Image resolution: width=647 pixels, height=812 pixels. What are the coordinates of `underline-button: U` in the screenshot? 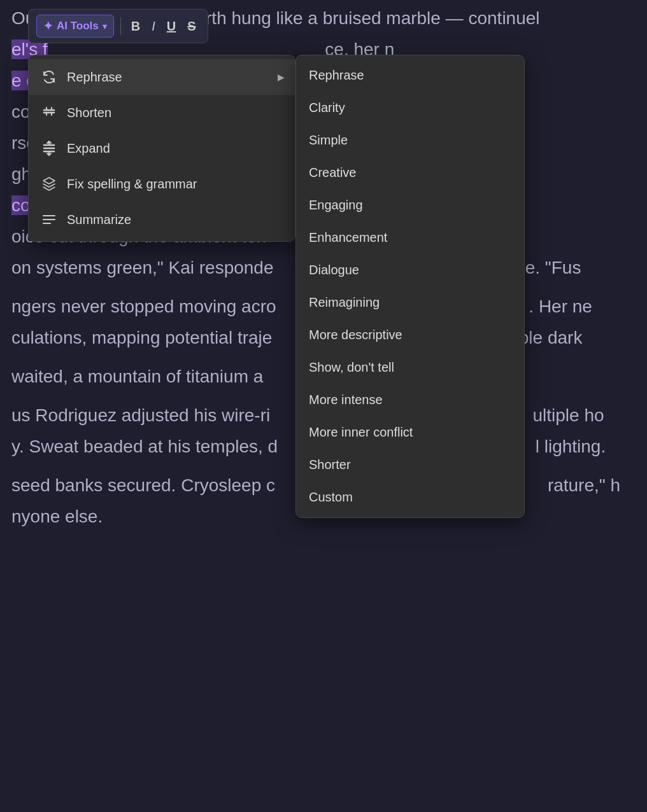 It's located at (171, 27).